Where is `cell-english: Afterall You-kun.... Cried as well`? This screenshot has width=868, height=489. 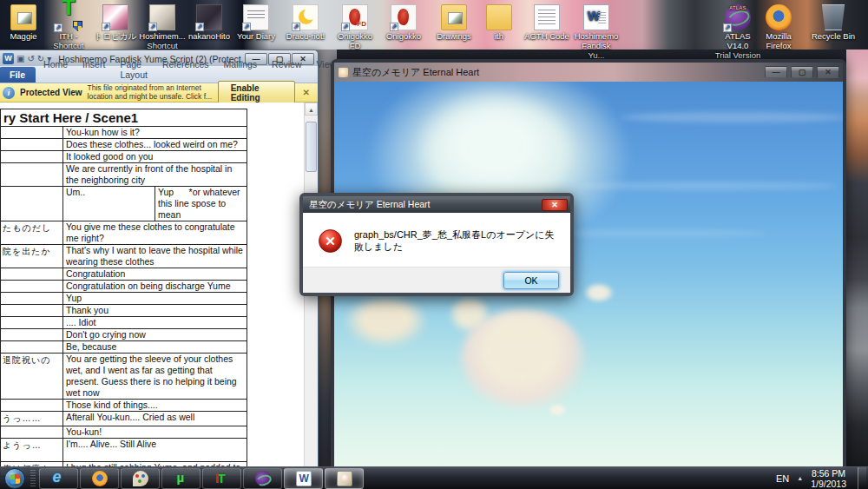 cell-english: Afterall You-kun.... Cried as well is located at coordinates (155, 419).